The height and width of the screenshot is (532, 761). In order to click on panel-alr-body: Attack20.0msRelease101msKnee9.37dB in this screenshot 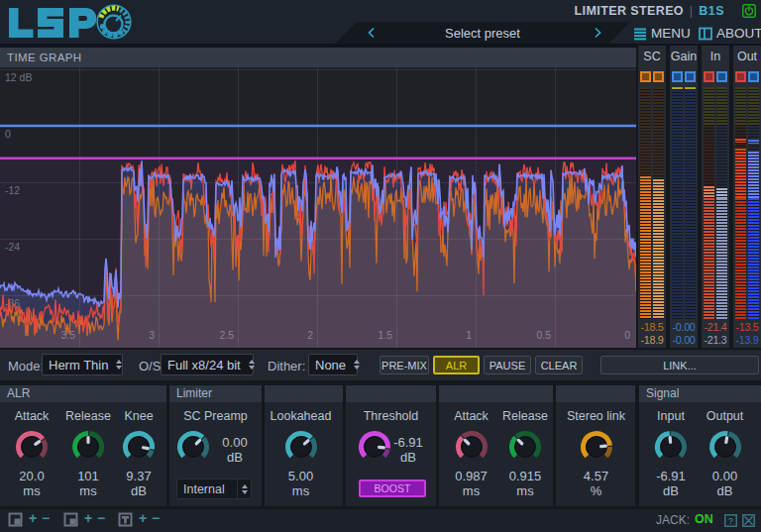, I will do `click(83, 454)`.